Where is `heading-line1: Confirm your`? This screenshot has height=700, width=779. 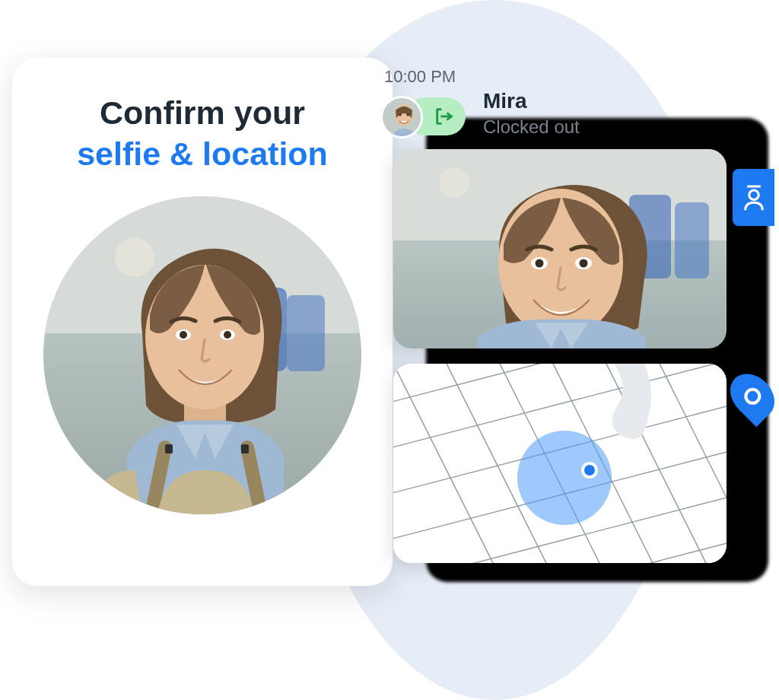
heading-line1: Confirm your is located at coordinates (202, 113).